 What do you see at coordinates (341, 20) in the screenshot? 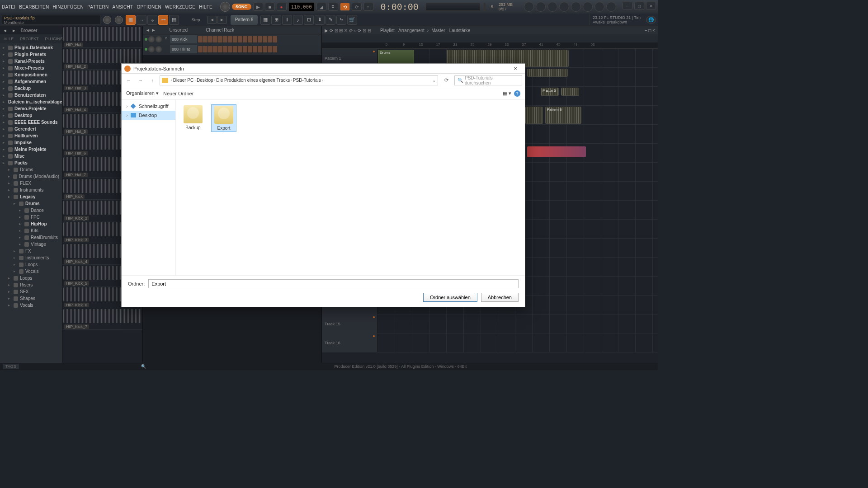
I see `tool-8-icon: ⤷` at bounding box center [341, 20].